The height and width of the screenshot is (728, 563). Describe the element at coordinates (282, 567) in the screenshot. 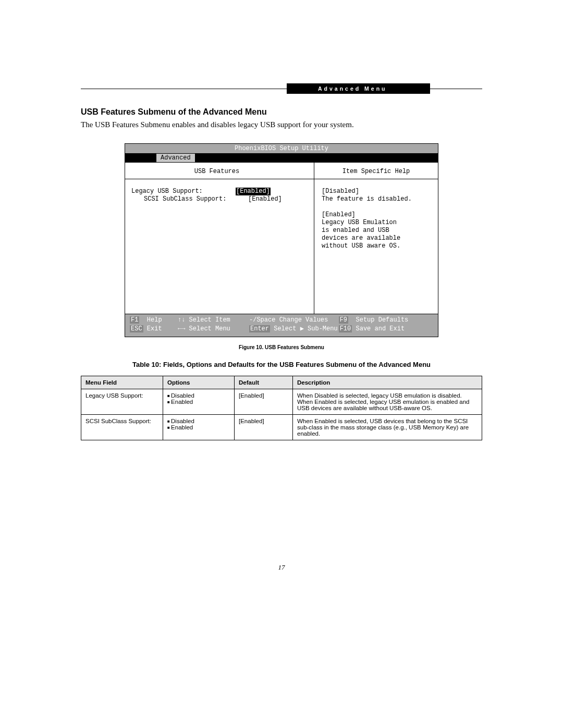

I see `page-number: 17` at that location.